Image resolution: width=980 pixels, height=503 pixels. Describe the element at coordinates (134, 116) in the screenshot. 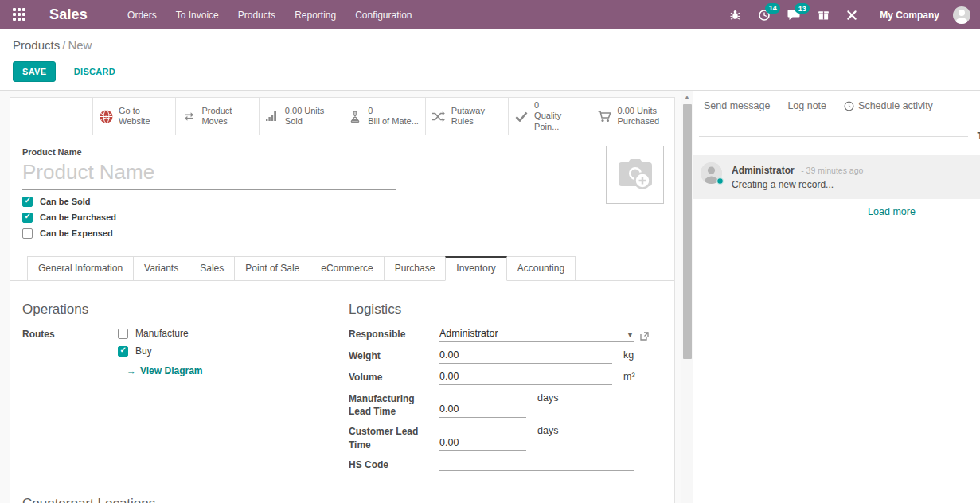

I see `go-to-website-button: Go toWebsite` at that location.